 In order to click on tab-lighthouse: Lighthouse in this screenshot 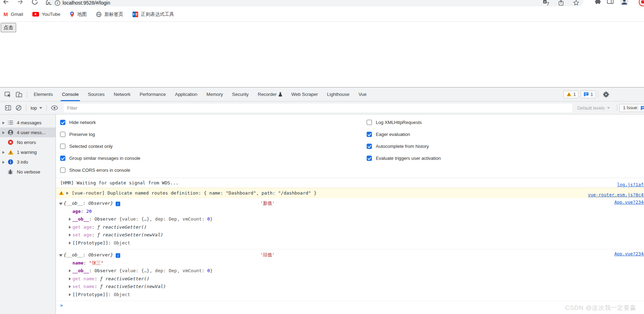, I will do `click(338, 94)`.